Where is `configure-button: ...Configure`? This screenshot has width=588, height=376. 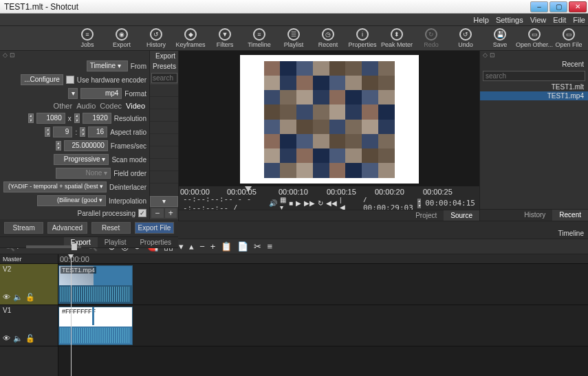
configure-button: ...Configure is located at coordinates (42, 80).